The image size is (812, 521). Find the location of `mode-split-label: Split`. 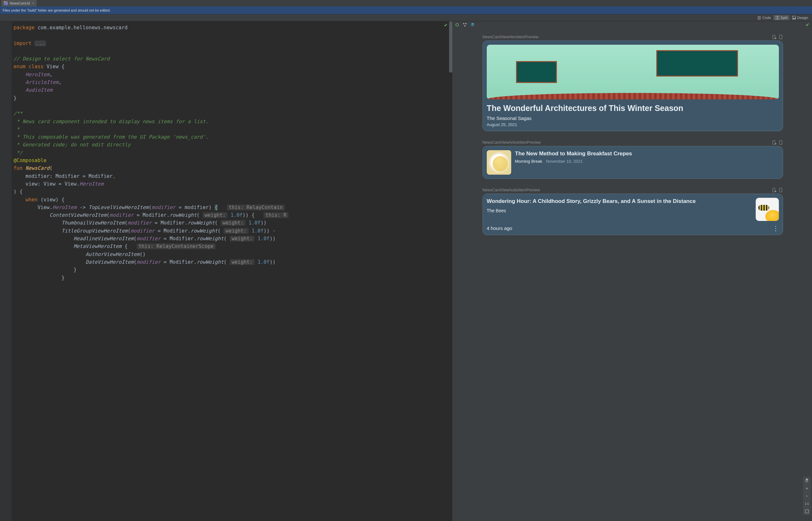

mode-split-label: Split is located at coordinates (784, 18).